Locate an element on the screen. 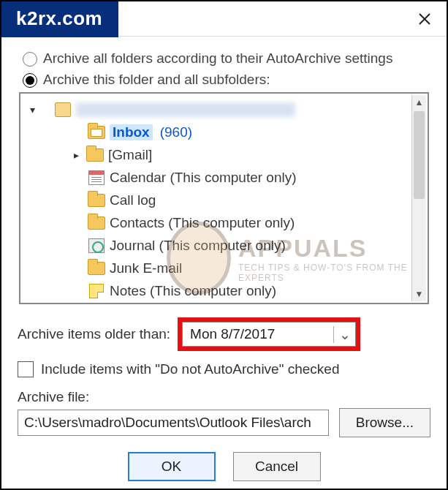  radio-archive-all-label: Archive all folders according to their A… is located at coordinates (218, 59).